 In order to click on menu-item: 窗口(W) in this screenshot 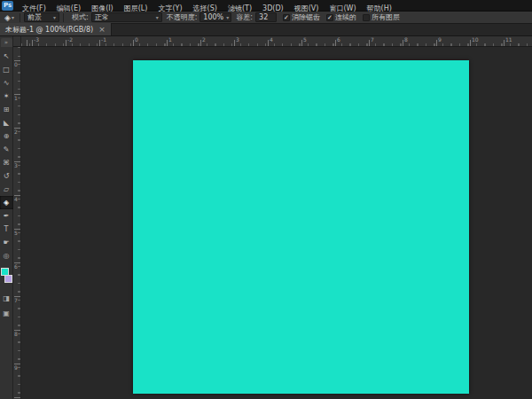, I will do `click(342, 9)`.